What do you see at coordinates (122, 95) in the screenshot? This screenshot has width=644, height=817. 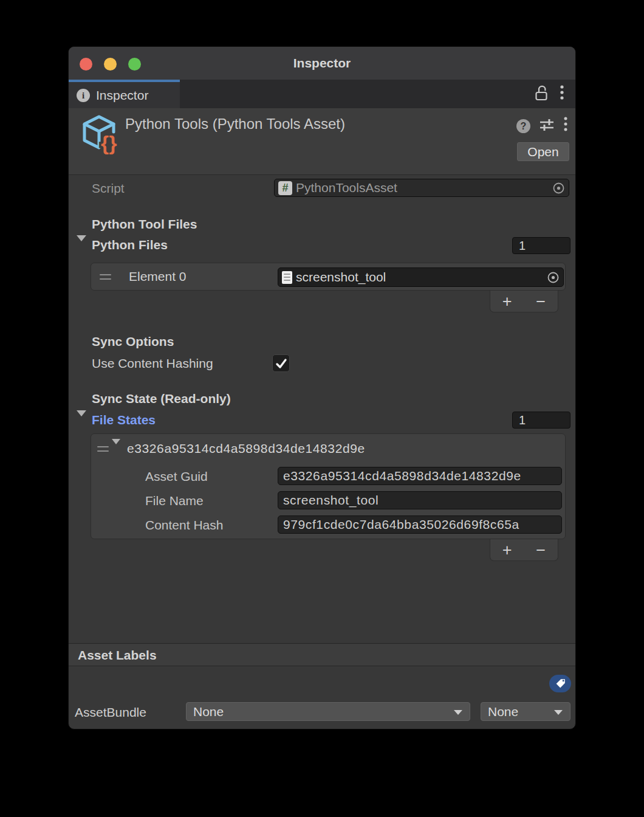 I see `tab-label: Inspector` at bounding box center [122, 95].